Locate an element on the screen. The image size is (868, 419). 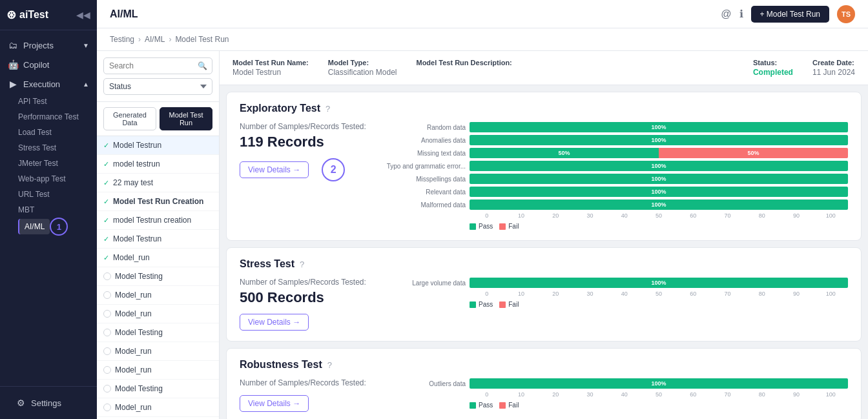
axis-label: 100 is located at coordinates (831, 294).